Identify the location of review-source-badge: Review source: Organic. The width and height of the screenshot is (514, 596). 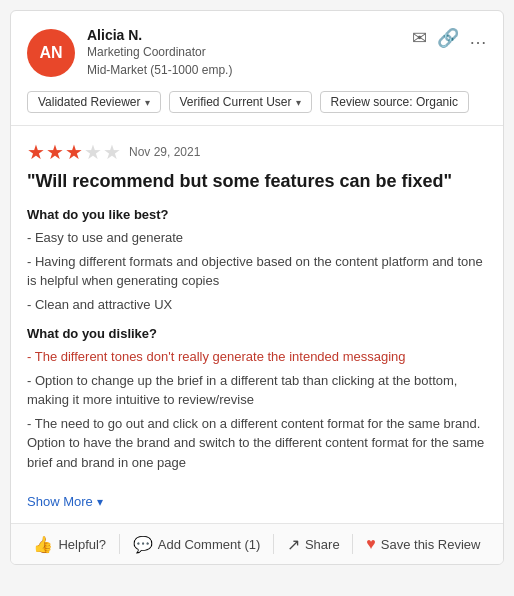
(394, 102).